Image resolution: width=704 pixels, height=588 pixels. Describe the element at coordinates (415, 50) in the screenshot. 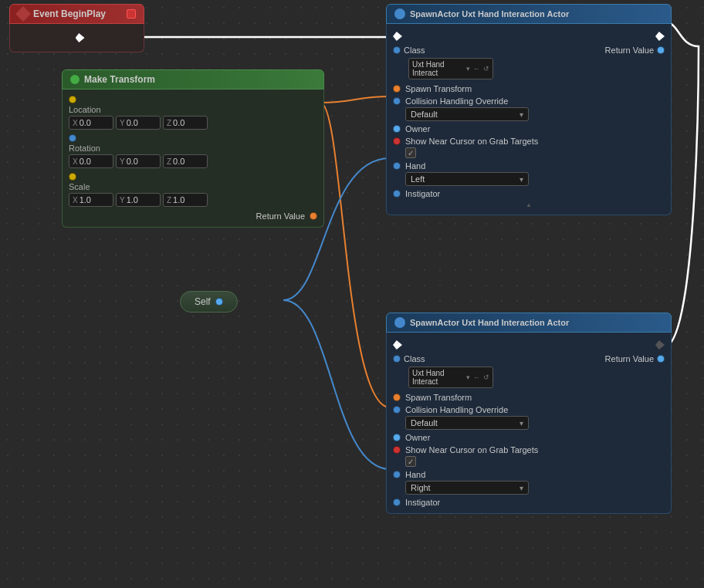

I see `spawn1-class-label: Class` at that location.